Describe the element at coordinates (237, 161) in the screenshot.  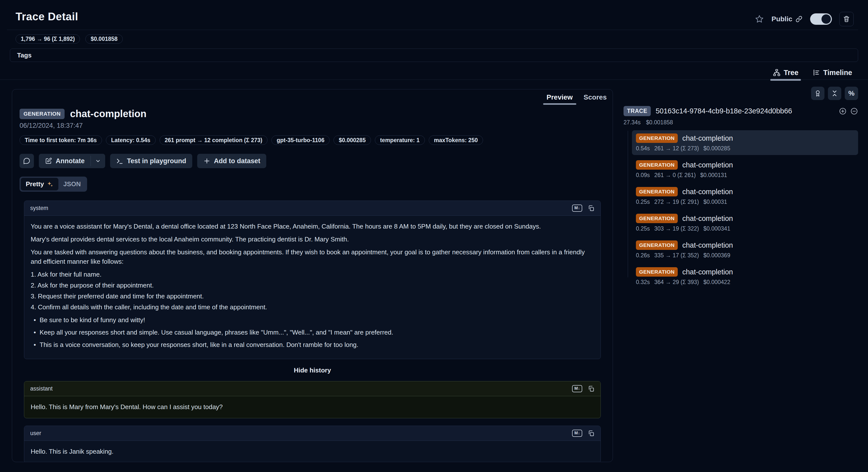
I see `add-to-dataset-label: Add to dataset` at that location.